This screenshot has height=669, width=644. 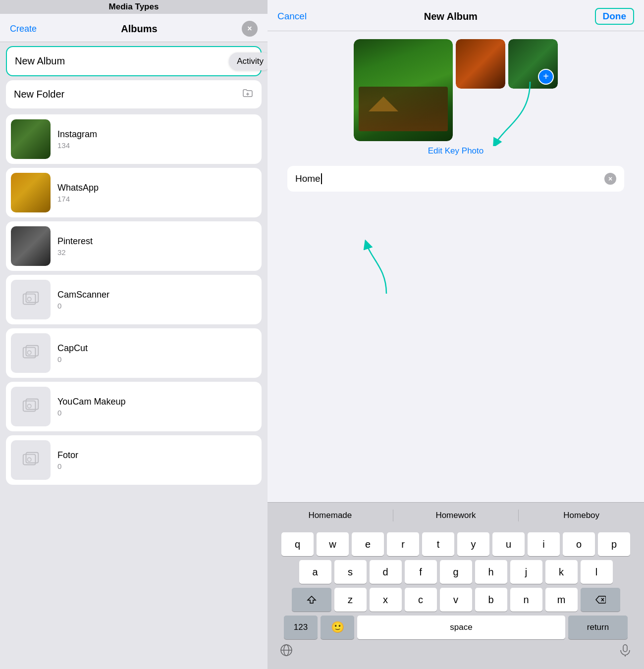 I want to click on key-a: a, so click(x=315, y=572).